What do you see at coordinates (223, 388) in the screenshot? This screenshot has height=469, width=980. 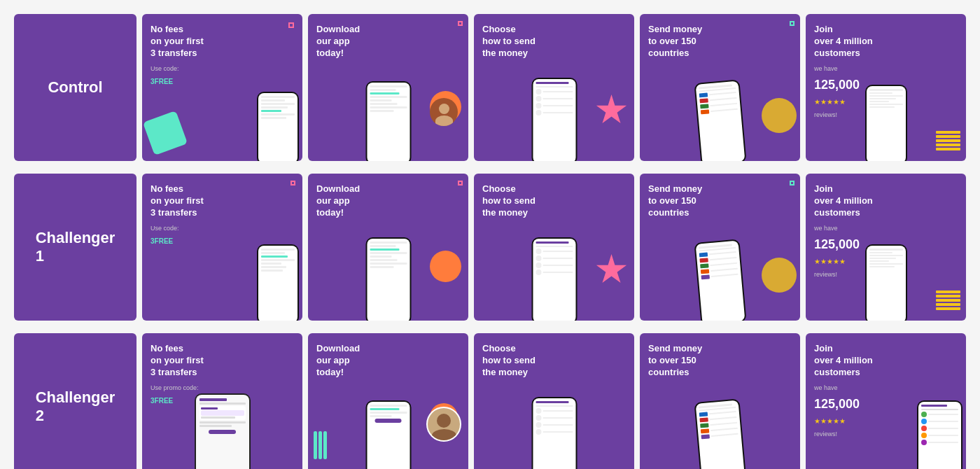 I see `promo-label-ch2: Use promo code:` at bounding box center [223, 388].